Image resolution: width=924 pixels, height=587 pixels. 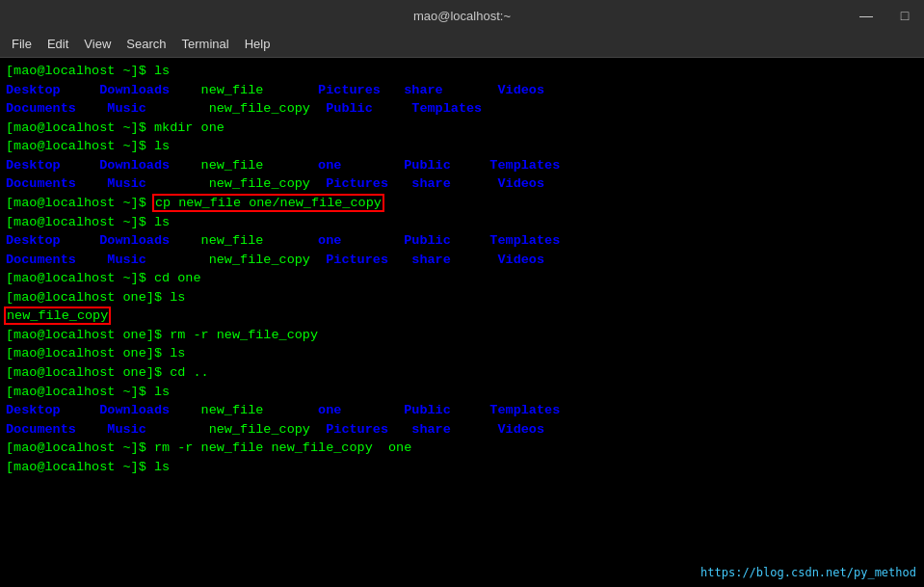 What do you see at coordinates (462, 15) in the screenshot?
I see `window-title: mao@localhost:~` at bounding box center [462, 15].